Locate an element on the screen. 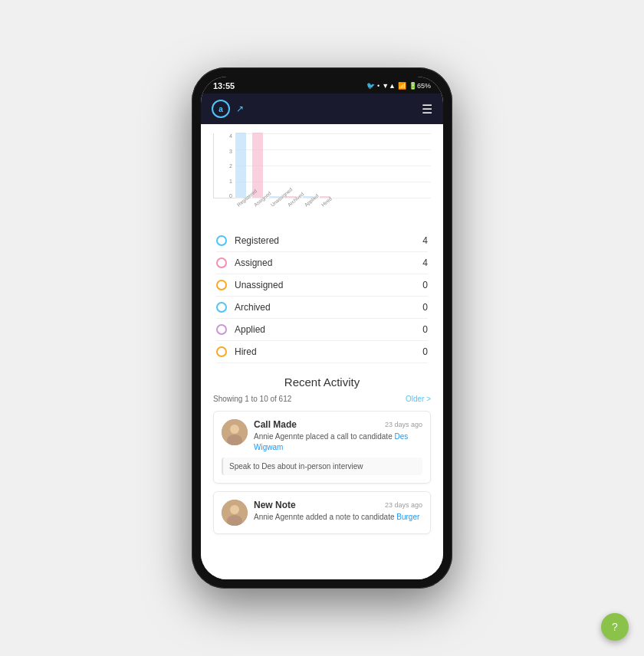 The width and height of the screenshot is (644, 656). stat-value-assigned: 4 is located at coordinates (425, 263).